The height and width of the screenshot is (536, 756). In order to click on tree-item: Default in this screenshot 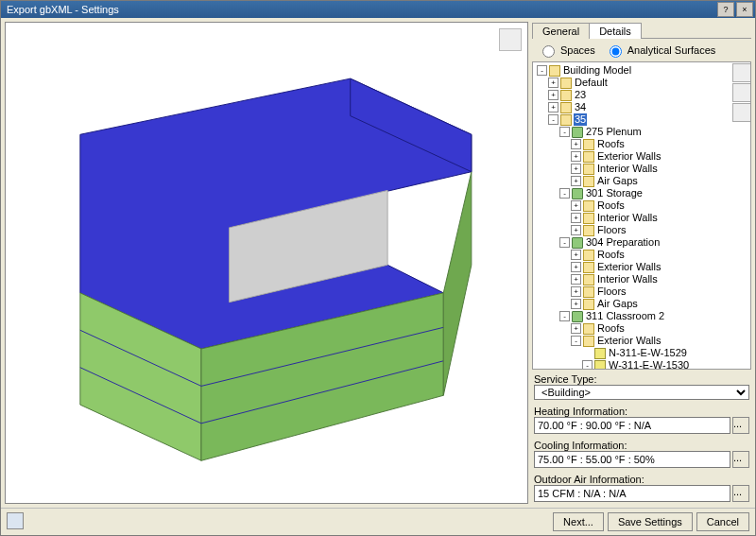, I will do `click(592, 83)`.